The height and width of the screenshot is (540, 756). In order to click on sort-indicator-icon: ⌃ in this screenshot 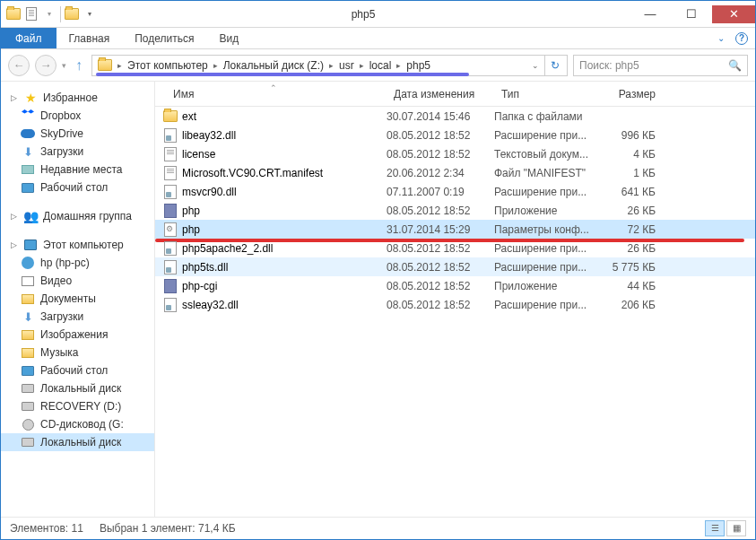, I will do `click(274, 88)`.